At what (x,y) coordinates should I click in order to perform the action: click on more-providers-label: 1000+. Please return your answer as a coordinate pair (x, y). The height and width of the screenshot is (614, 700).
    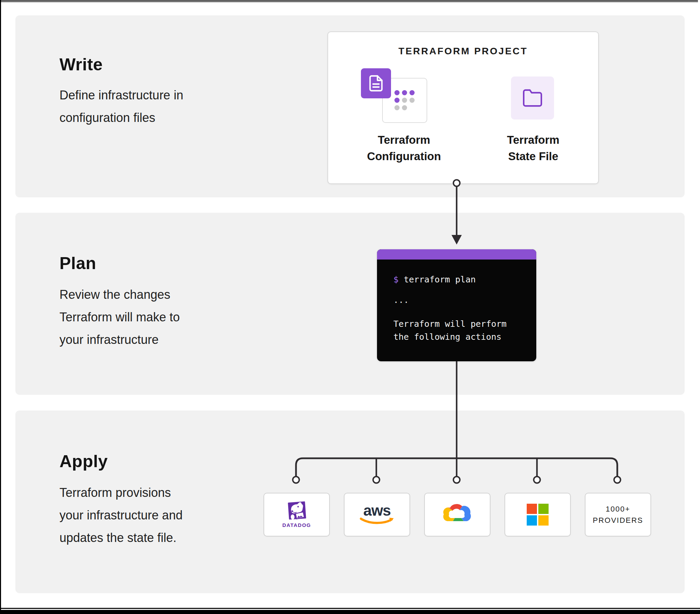
    Looking at the image, I should click on (618, 509).